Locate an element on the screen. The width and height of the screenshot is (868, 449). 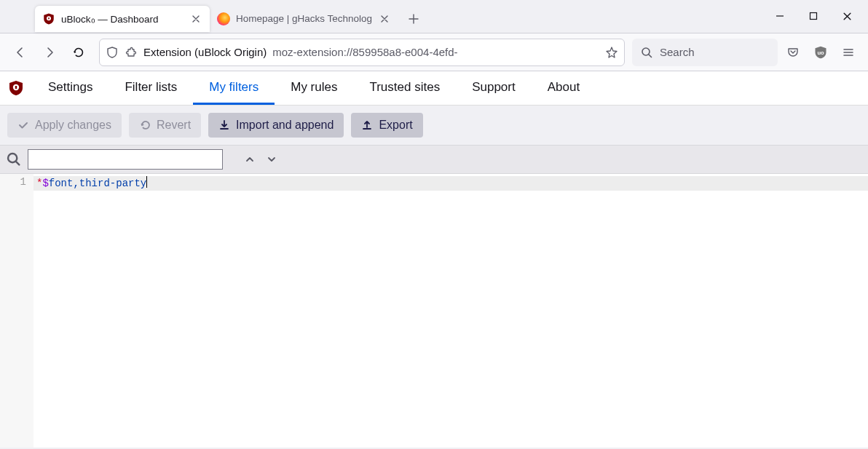
window-close-button is located at coordinates (847, 16).